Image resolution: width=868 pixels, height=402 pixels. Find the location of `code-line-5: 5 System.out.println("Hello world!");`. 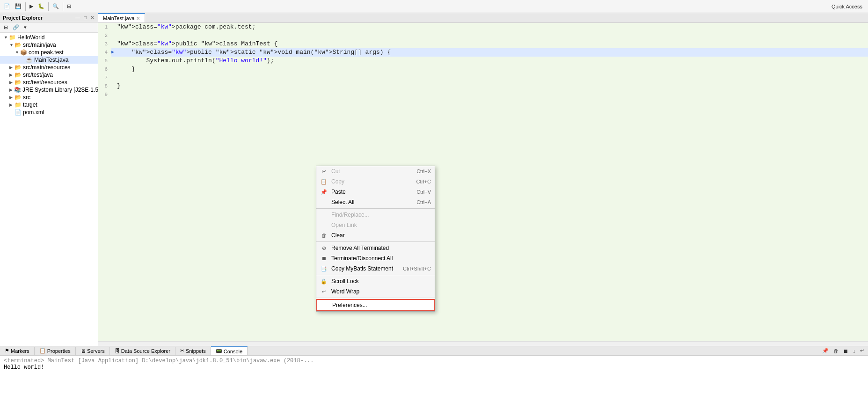

code-line-5: 5 System.out.println("Hello world!"); is located at coordinates (483, 61).